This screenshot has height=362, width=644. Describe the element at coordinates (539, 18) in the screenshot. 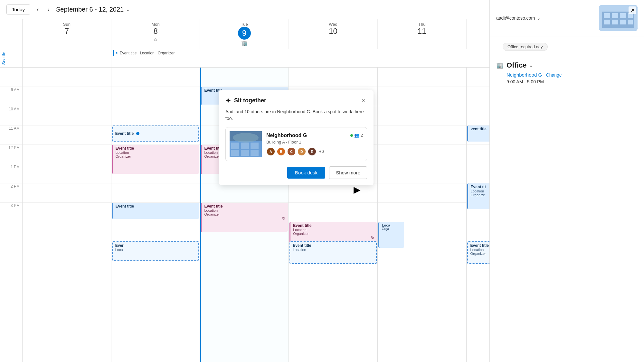

I see `email-chevron-icon: ⌄` at that location.